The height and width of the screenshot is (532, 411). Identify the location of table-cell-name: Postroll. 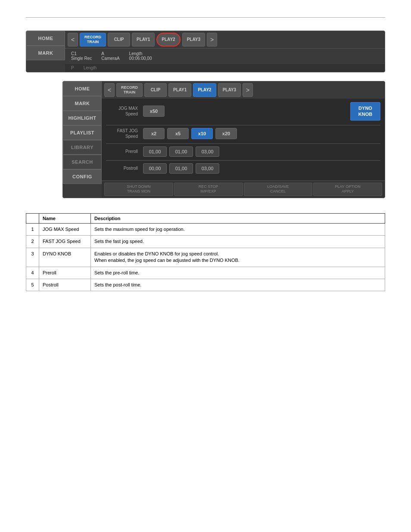
(65, 285).